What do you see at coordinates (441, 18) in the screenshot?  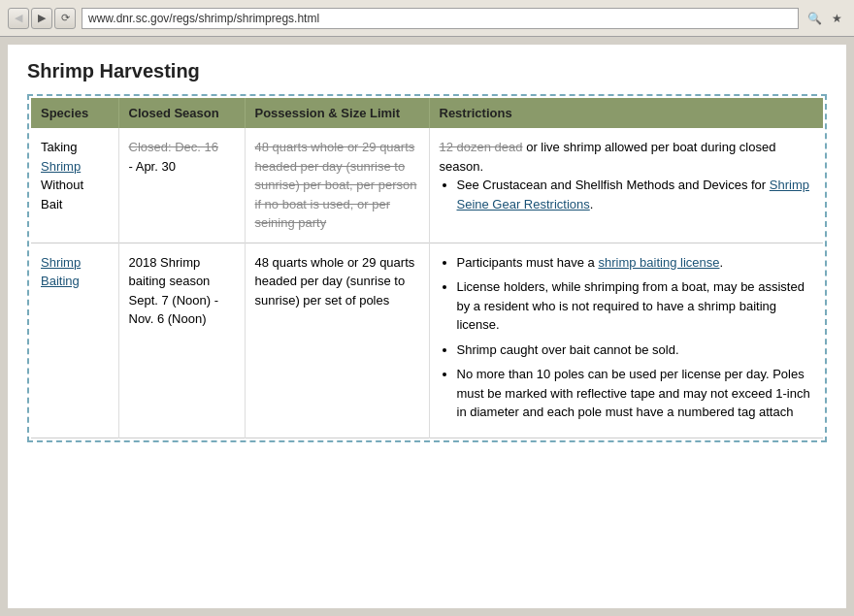 I see `address-bar-container` at bounding box center [441, 18].